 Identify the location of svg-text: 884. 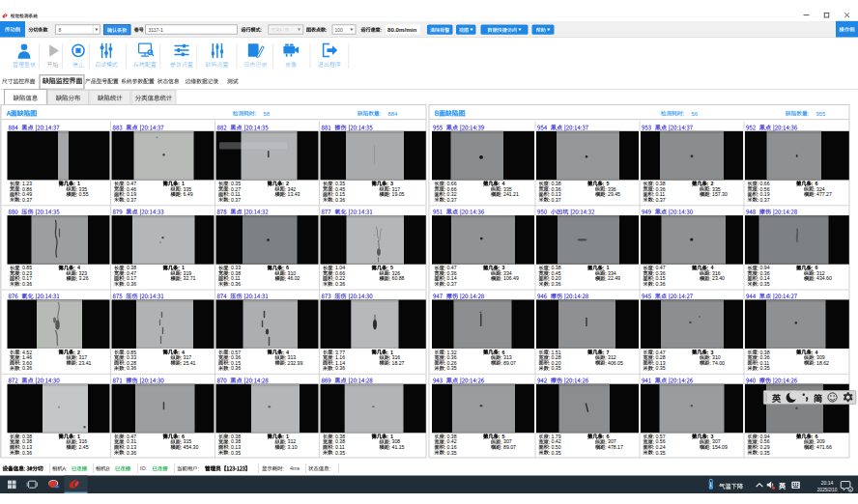
(393, 114).